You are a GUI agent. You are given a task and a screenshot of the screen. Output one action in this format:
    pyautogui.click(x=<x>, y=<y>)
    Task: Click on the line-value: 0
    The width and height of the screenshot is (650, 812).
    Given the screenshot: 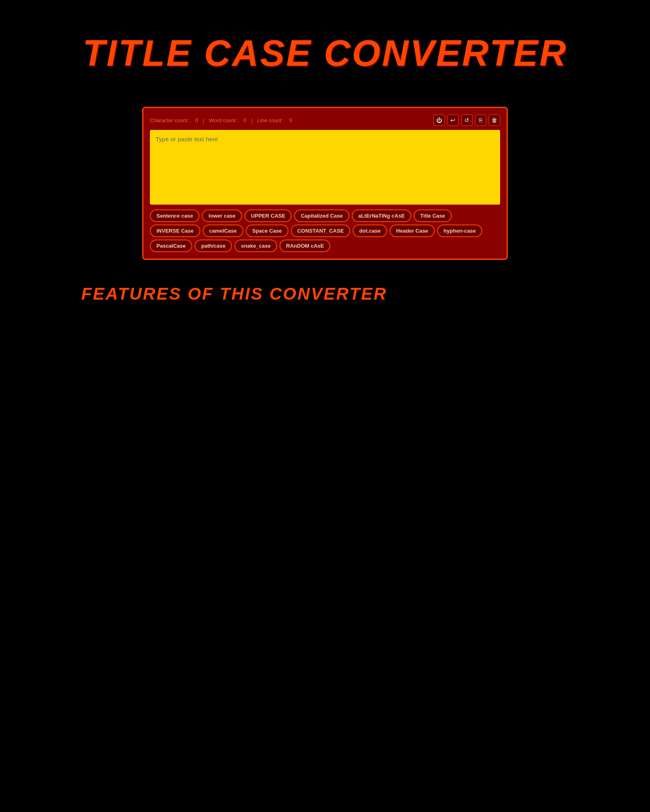 What is the action you would take?
    pyautogui.click(x=291, y=120)
    